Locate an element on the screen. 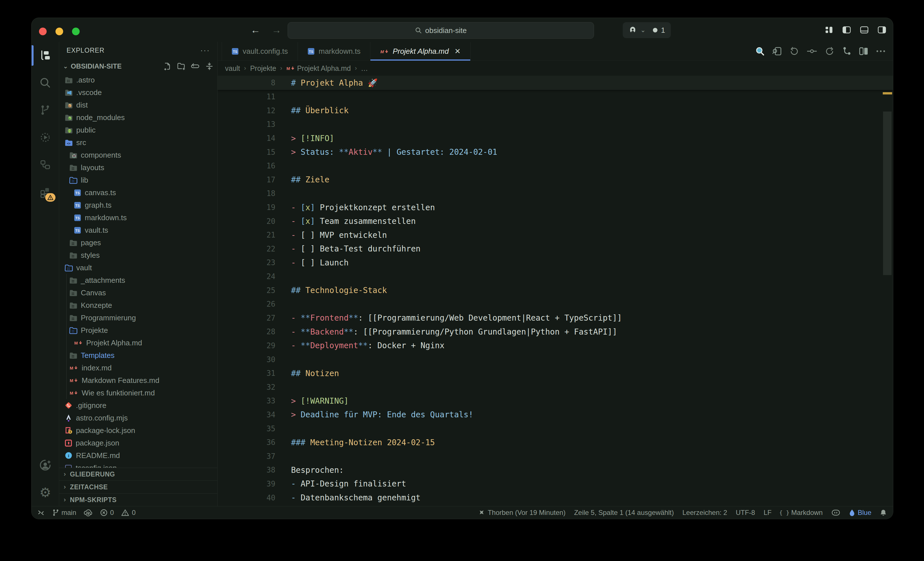 The height and width of the screenshot is (561, 924). editor-line: 36### Meeting-Notizen 2024-02-15 is located at coordinates (555, 442).